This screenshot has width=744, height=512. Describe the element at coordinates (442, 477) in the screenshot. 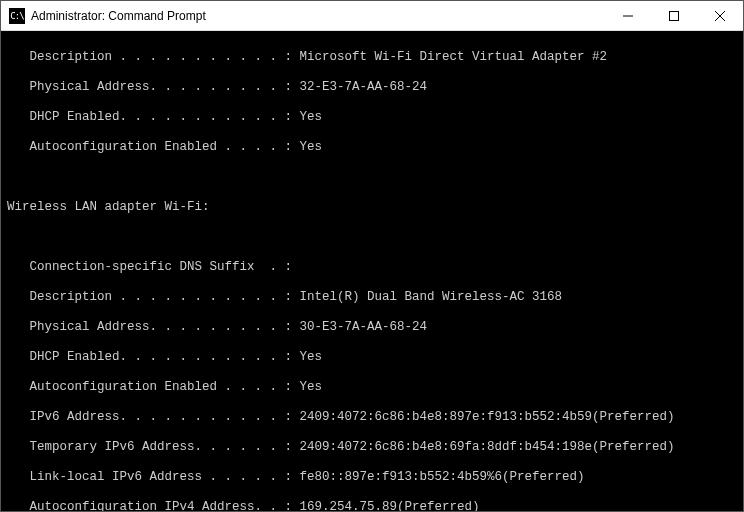

I see `value: fe80::897e:f913:b552:4b59%6(Preferred)` at that location.